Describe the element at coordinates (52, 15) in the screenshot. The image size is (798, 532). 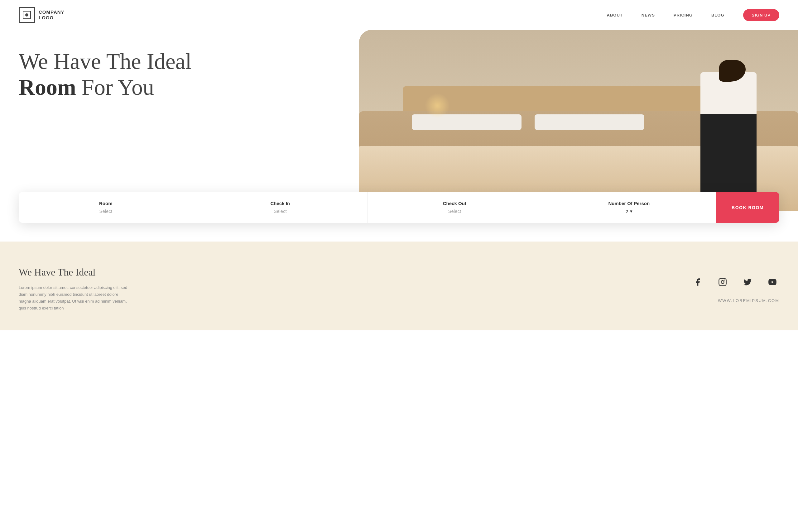
I see `logo-text: COMPANY LOGO` at that location.